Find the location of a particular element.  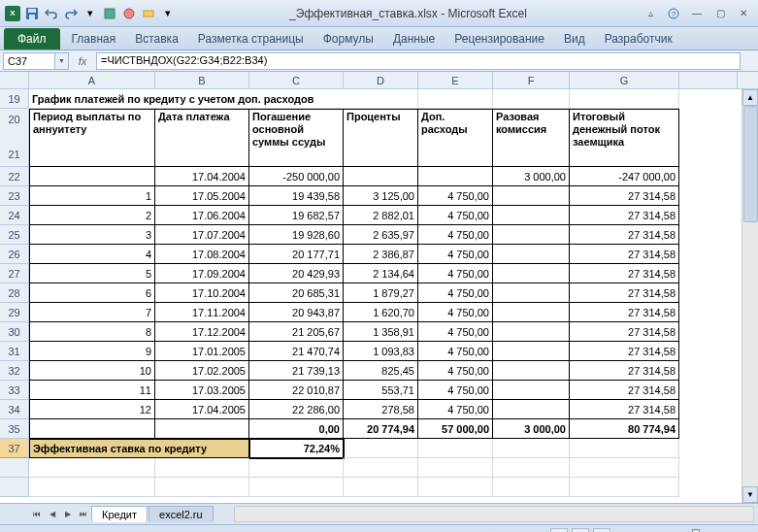

name-box-dropdown-icon: ▼ is located at coordinates (62, 61).